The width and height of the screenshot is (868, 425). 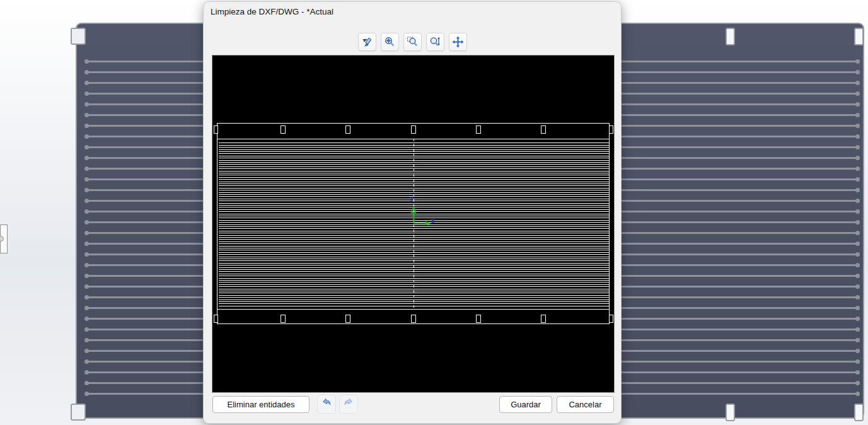 I want to click on pan-icon, so click(x=458, y=42).